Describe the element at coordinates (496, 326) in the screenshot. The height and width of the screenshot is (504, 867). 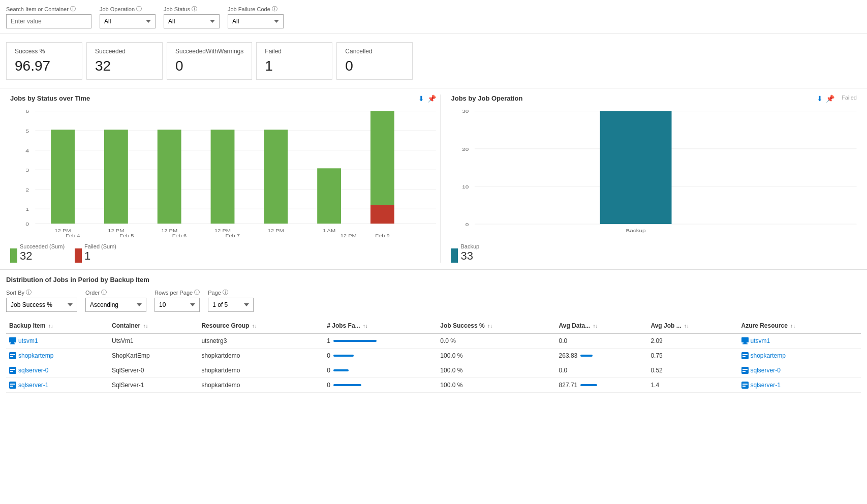
I see `col-job-success-pct: Job Success % ↑↓` at that location.